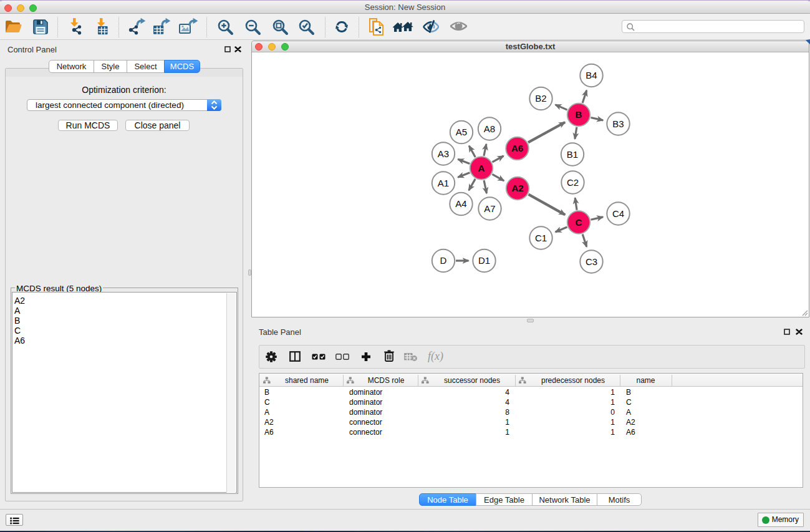 This screenshot has height=532, width=810. Describe the element at coordinates (518, 188) in the screenshot. I see `svg-text: A2` at that location.